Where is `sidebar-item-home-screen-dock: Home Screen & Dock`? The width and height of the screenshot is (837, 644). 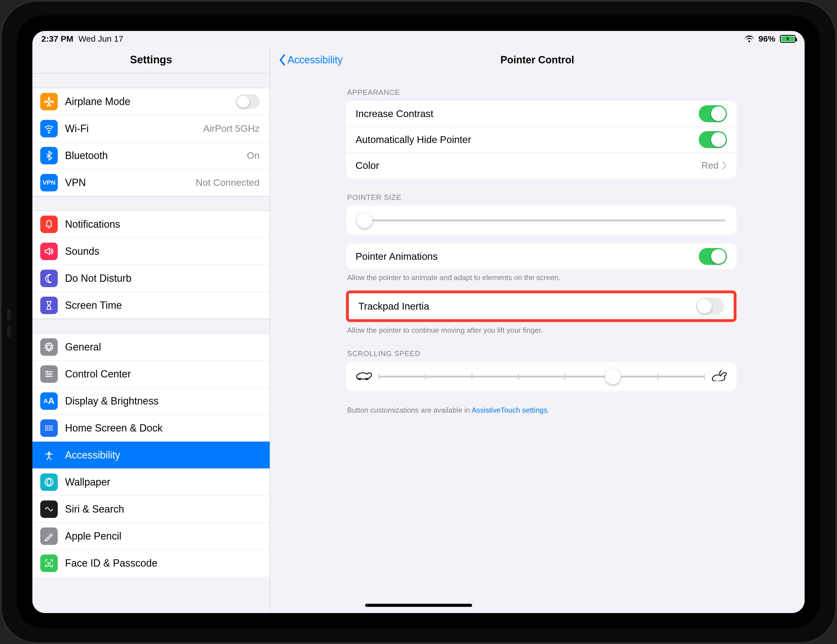 sidebar-item-home-screen-dock: Home Screen & Dock is located at coordinates (151, 428).